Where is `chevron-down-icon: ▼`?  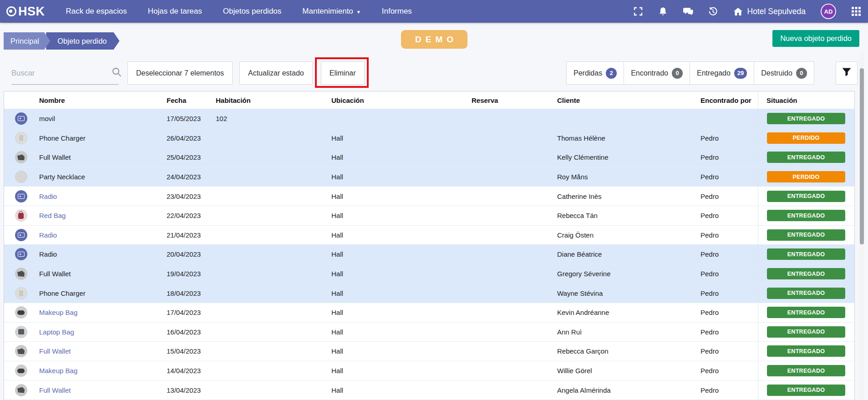
chevron-down-icon: ▼ is located at coordinates (359, 12).